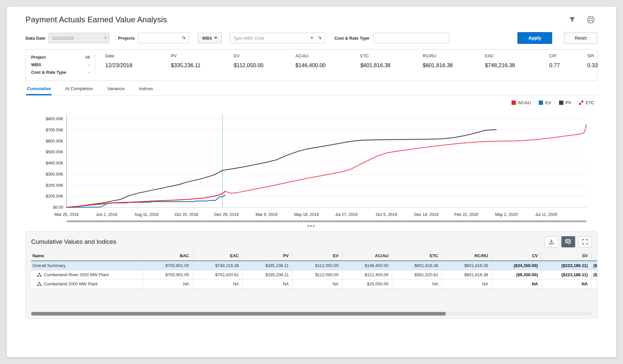  Describe the element at coordinates (87, 256) in the screenshot. I see `col-name: Name` at that location.